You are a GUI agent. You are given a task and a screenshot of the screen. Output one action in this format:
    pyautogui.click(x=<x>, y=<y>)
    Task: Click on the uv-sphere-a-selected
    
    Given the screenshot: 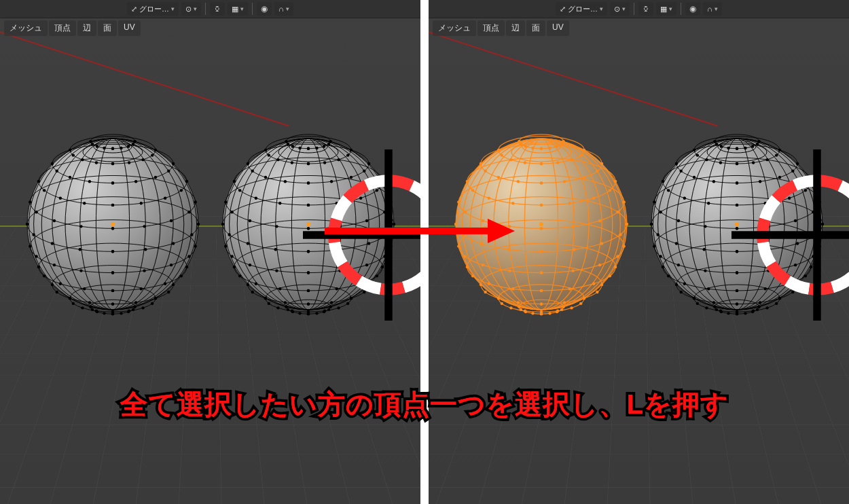 What is the action you would take?
    pyautogui.click(x=541, y=224)
    